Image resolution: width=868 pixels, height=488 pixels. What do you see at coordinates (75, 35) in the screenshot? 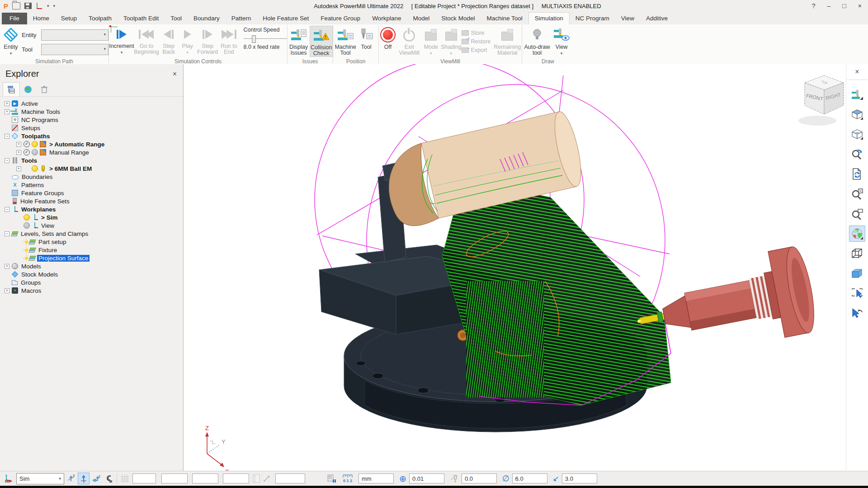
I see `entity-select: ▾` at bounding box center [75, 35].